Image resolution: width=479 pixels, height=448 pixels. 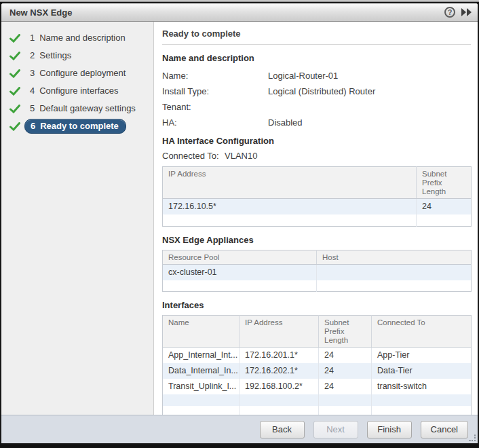 I want to click on dialog-titlebar: New NSX Edge ?, so click(x=240, y=12).